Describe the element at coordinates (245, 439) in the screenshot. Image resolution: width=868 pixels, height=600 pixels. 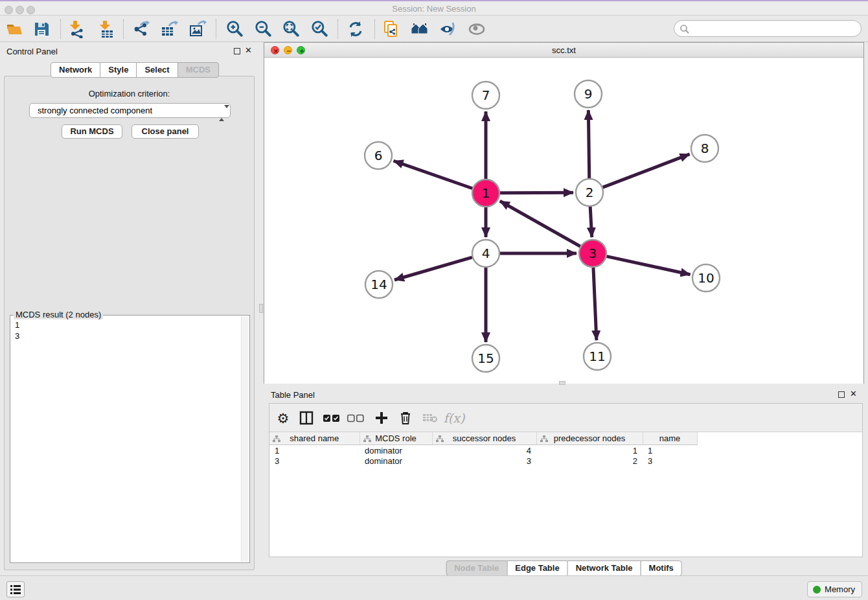
I see `result-scrollbar` at that location.